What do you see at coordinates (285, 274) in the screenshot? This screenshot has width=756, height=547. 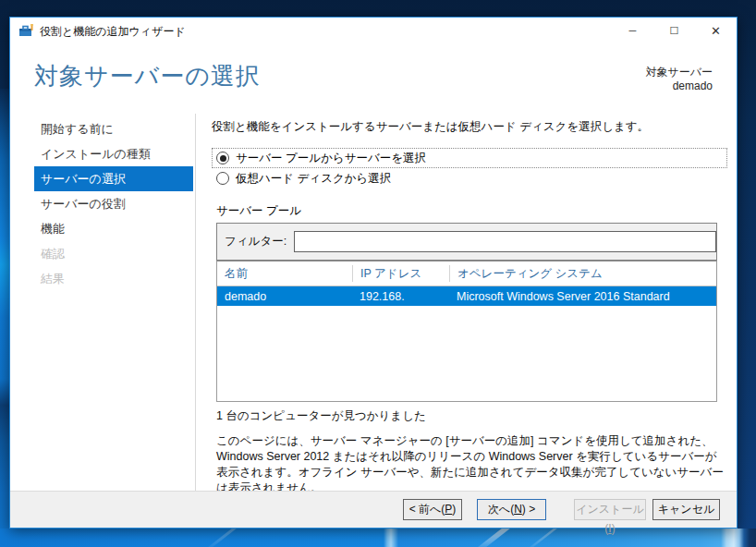 I see `column-header-name: 名前` at bounding box center [285, 274].